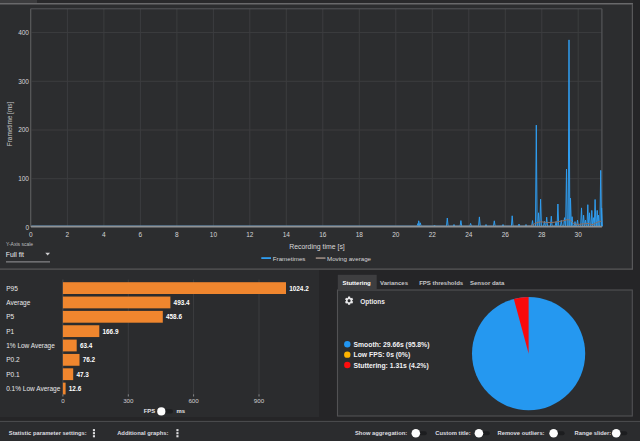  I want to click on svg-text: P0.2, so click(13, 360).